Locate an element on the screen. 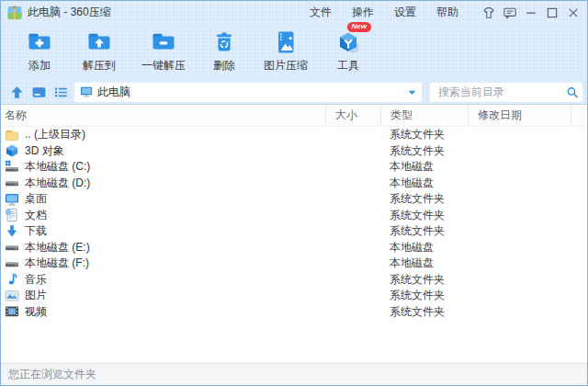 Image resolution: width=588 pixels, height=386 pixels. file-name-cell: 桌面 is located at coordinates (164, 199).